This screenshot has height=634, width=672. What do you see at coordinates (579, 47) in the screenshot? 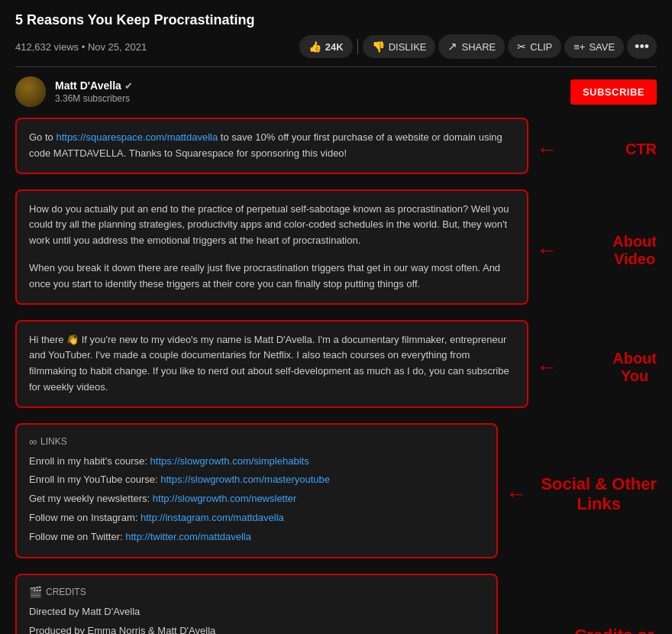
I see `save-icon` at bounding box center [579, 47].